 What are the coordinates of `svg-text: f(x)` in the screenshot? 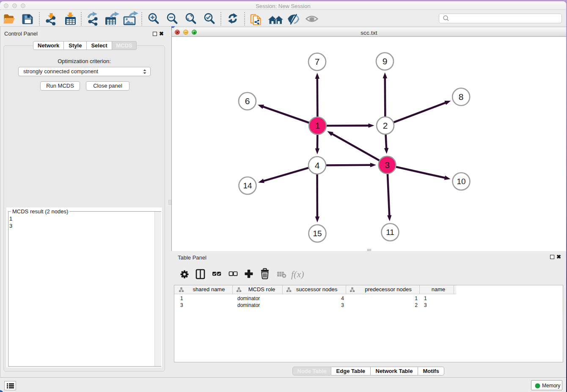 It's located at (298, 274).